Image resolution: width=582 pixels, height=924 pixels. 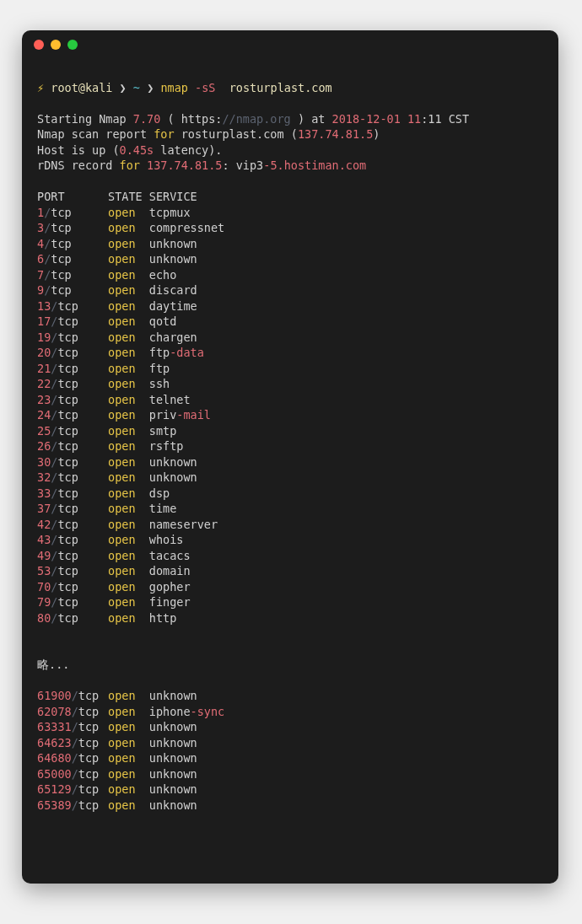 I want to click on port-cell: 64623/tcp, so click(x=73, y=744).